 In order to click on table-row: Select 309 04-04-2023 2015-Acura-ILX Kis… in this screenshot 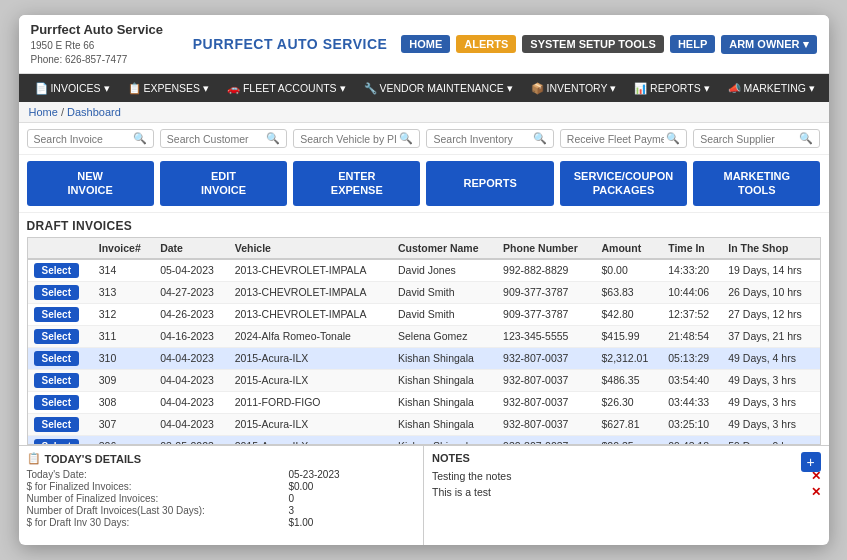, I will do `click(424, 380)`.